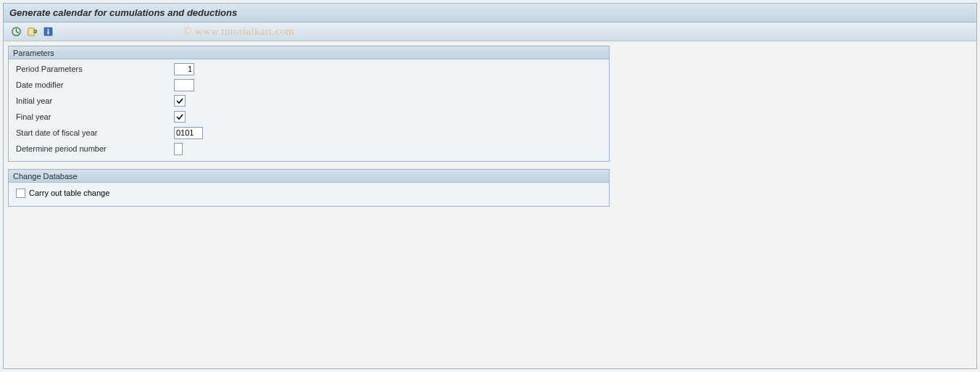 Image resolution: width=980 pixels, height=372 pixels. I want to click on variant-icon, so click(32, 32).